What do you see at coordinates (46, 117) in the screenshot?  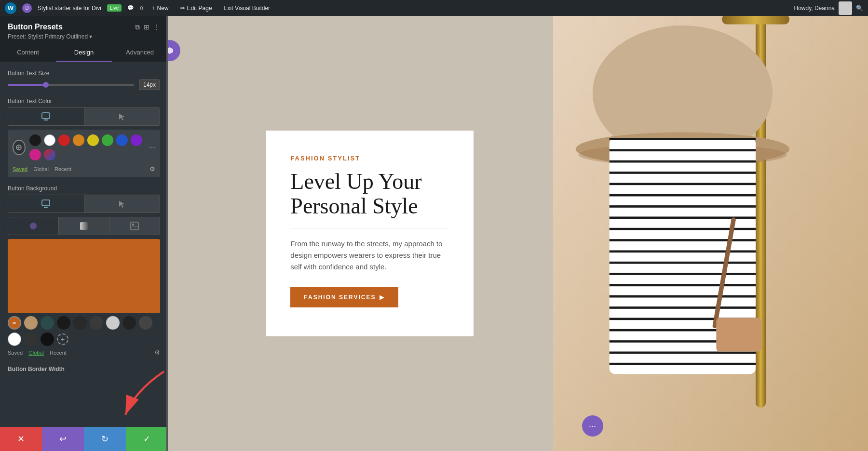 I see `text-color-swatch-tab` at bounding box center [46, 117].